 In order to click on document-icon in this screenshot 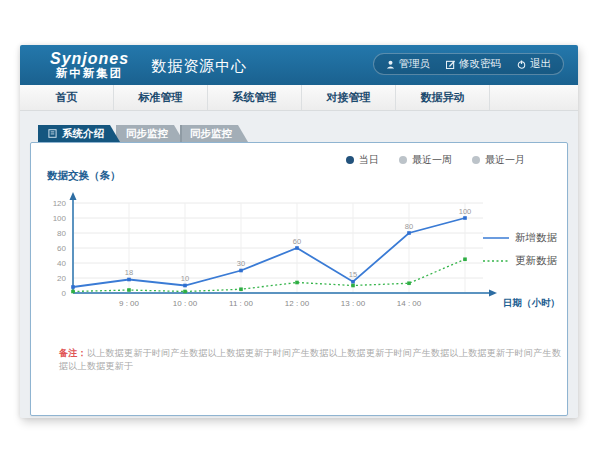, I will do `click(52, 134)`.